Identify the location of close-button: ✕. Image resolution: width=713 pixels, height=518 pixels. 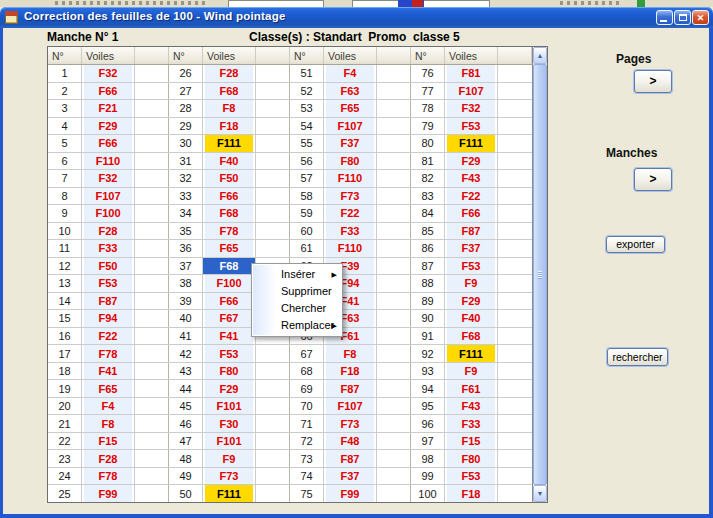
(700, 18).